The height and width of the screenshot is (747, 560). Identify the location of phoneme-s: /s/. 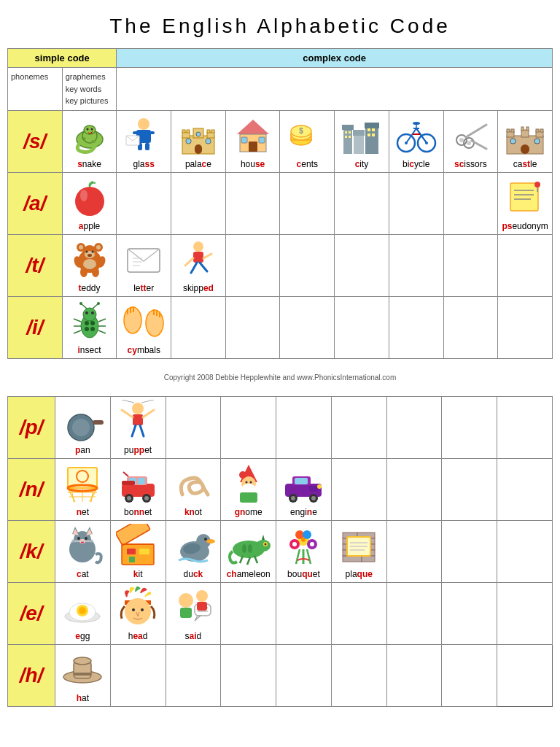
(35, 142).